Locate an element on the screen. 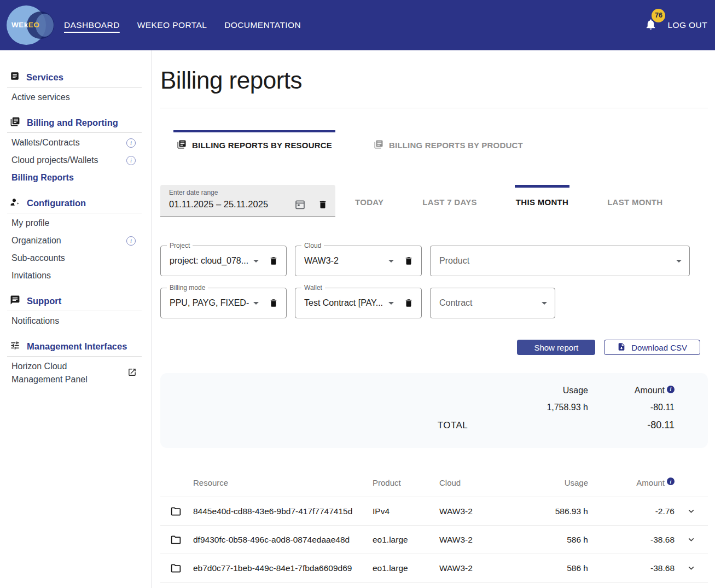 The image size is (715, 588). cell-usage: 586 h is located at coordinates (555, 540).